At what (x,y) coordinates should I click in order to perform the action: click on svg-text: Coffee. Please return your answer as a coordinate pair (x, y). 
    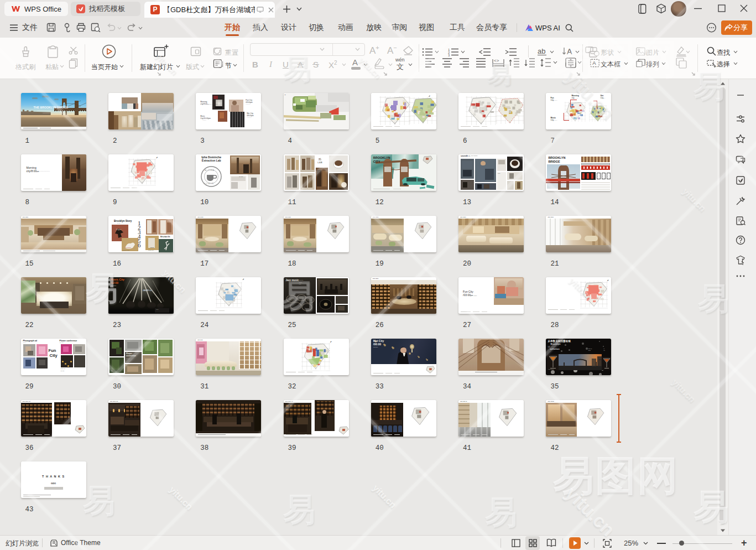
    Looking at the image, I should click on (119, 230).